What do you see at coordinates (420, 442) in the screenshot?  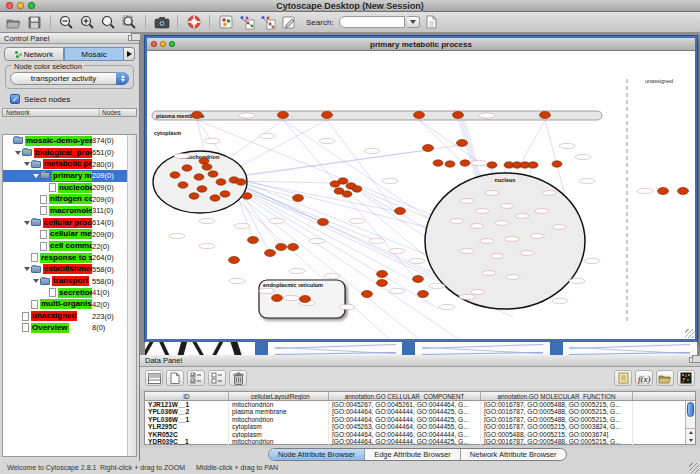 I see `table-row: YDR039C__1mitochondrion[GO:0044464, GO:0…` at bounding box center [420, 442].